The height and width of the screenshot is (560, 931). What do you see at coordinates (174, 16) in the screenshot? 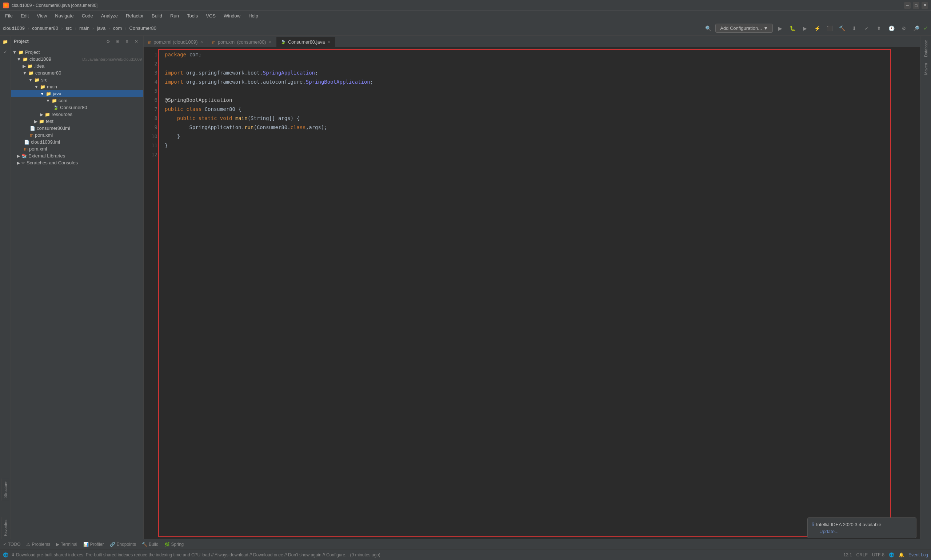
I see `menu-run: Run` at bounding box center [174, 16].